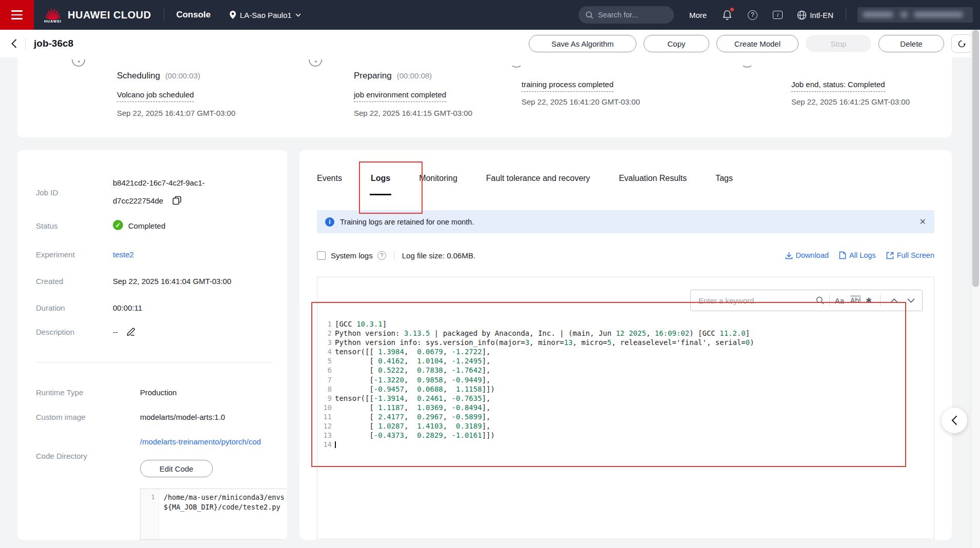 The image size is (980, 548). I want to click on step-event-link: Job end, status: Completed, so click(838, 86).